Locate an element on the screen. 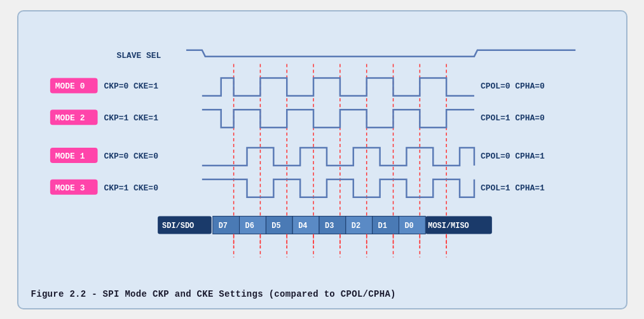  svg-text: CKP=1 CKE=1 is located at coordinates (131, 118).